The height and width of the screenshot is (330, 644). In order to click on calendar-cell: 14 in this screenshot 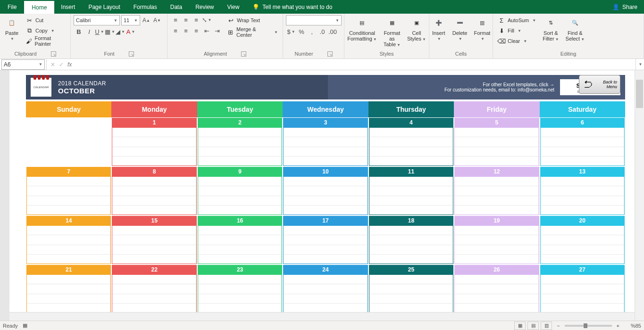, I will do `click(69, 240)`.